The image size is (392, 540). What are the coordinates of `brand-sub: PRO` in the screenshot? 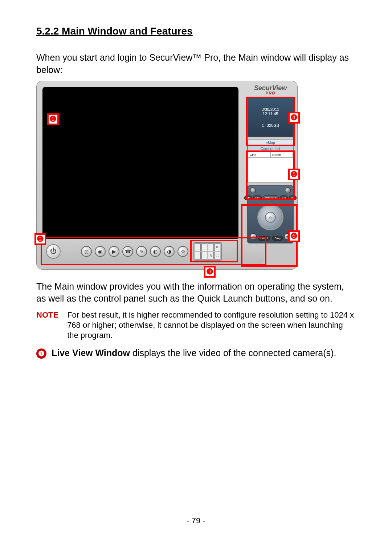 It's located at (270, 93).